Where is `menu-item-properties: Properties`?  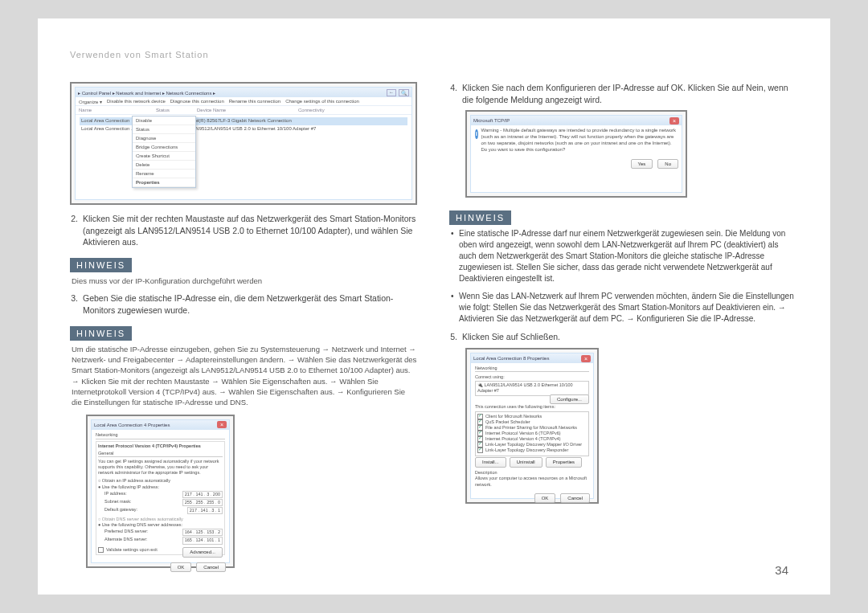
menu-item-properties: Properties is located at coordinates (164, 183).